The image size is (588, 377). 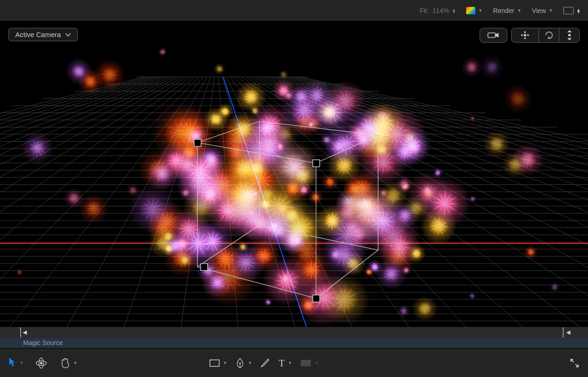 What do you see at coordinates (41, 363) in the screenshot?
I see `3d-transform-tool` at bounding box center [41, 363].